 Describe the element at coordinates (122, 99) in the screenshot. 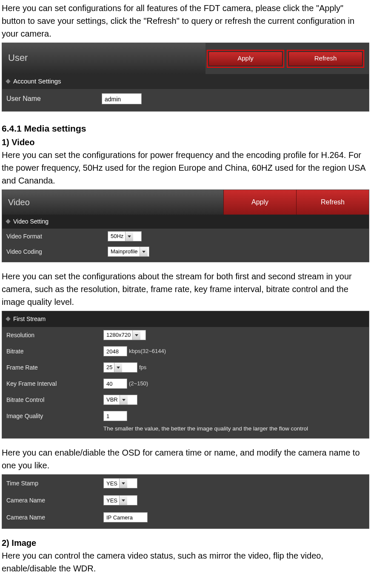

I see `username-input: admin` at that location.